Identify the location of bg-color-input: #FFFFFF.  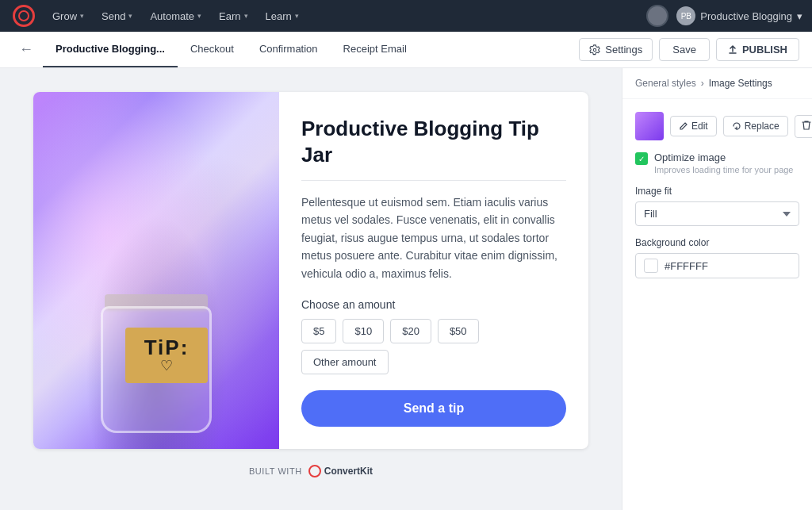
(717, 266).